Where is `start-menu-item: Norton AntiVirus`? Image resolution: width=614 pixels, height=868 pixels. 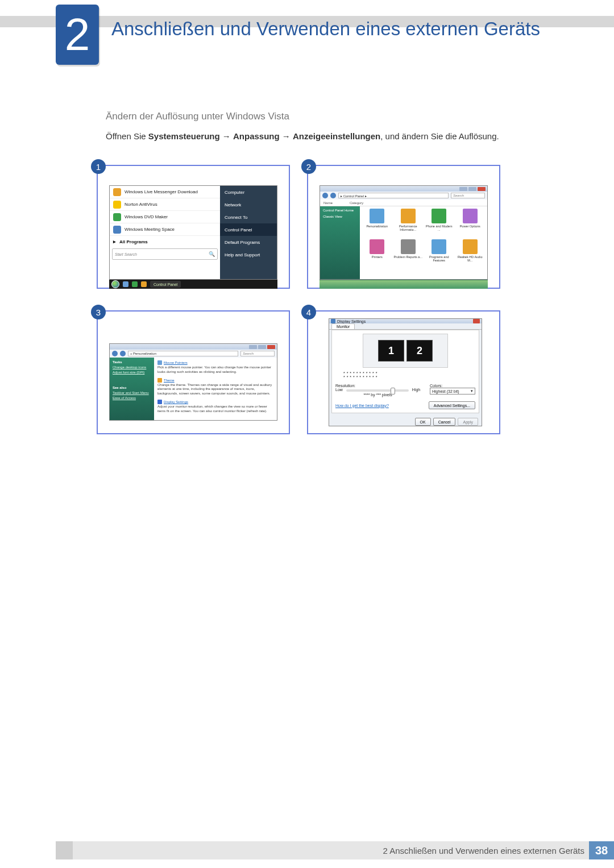
start-menu-item: Norton AntiVirus is located at coordinates (165, 205).